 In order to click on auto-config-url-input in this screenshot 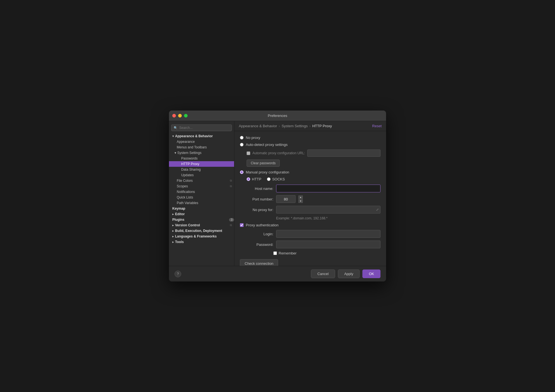, I will do `click(344, 153)`.